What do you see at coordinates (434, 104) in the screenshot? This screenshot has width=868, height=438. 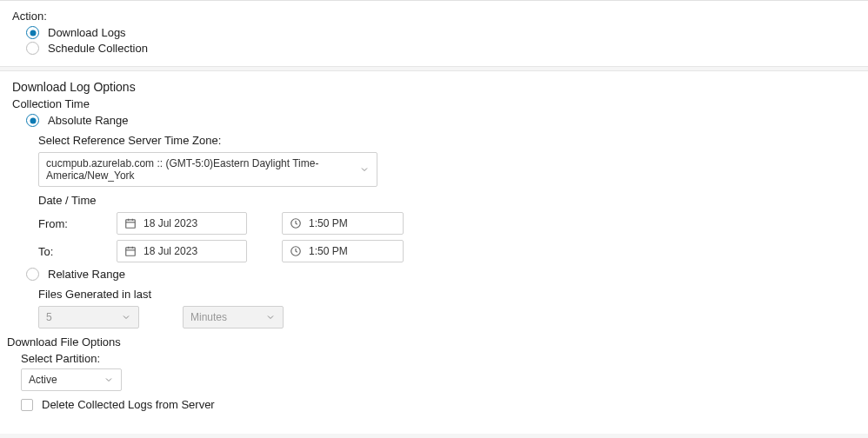 I see `collection-time-label: Collection Time` at bounding box center [434, 104].